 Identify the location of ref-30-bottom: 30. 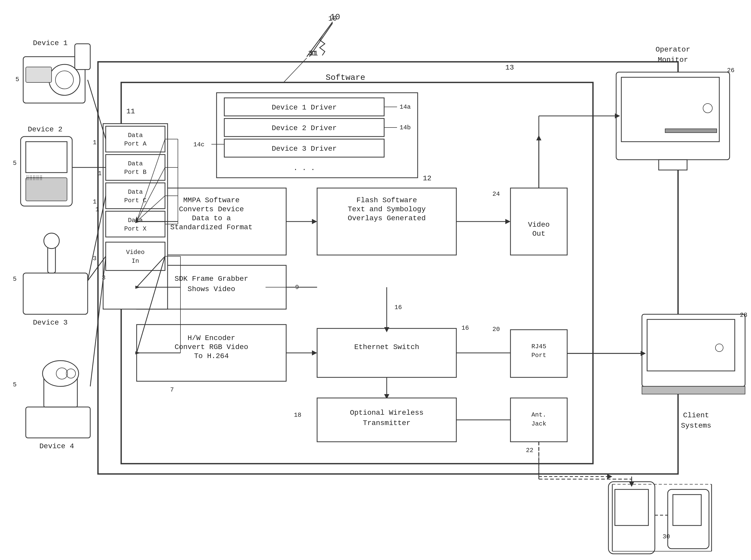
(666, 537).